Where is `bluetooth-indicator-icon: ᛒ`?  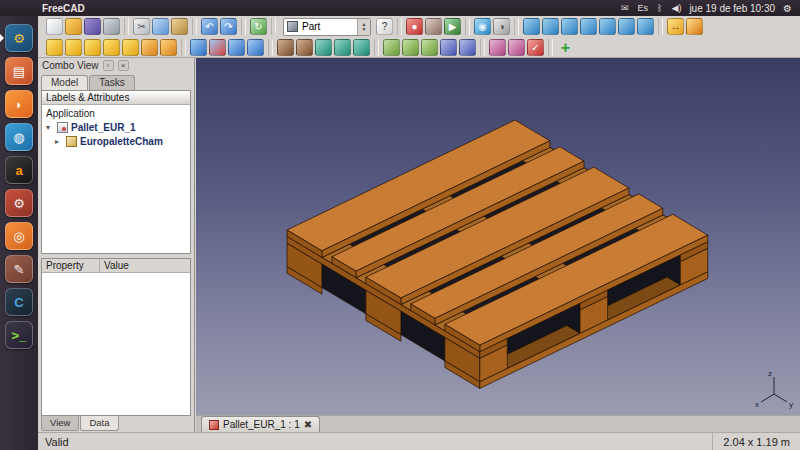 bluetooth-indicator-icon: ᛒ is located at coordinates (660, 8).